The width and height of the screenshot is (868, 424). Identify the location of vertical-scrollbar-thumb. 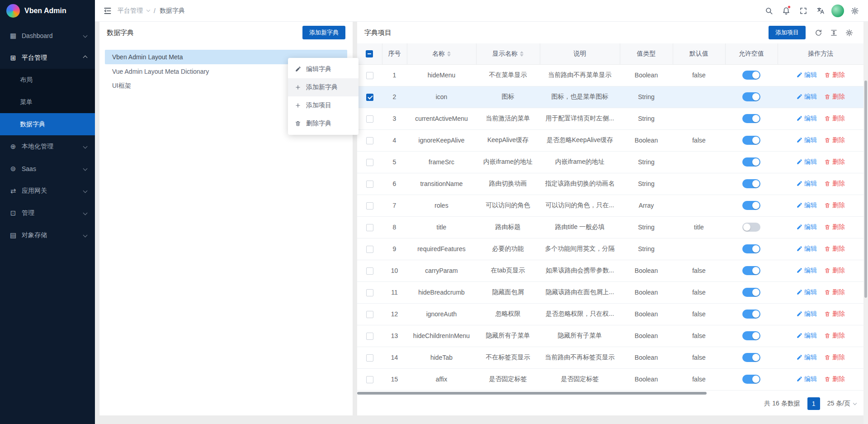
(866, 189).